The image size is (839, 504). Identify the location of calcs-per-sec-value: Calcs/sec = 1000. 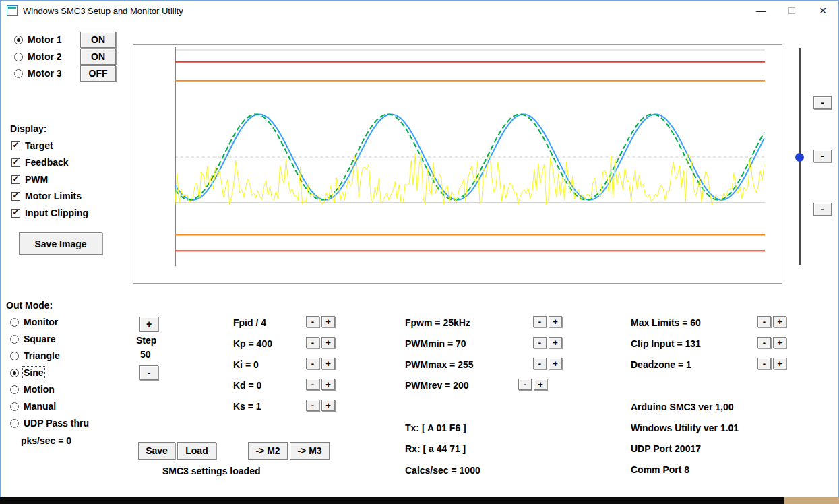
(443, 470).